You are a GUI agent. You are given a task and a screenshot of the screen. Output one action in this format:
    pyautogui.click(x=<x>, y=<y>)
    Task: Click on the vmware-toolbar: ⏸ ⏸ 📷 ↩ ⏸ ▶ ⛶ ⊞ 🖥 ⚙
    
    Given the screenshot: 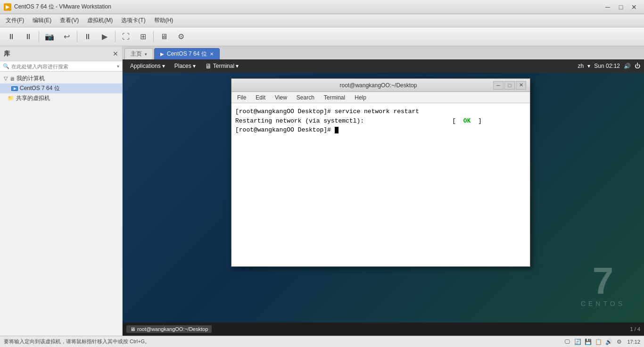 What is the action you would take?
    pyautogui.click(x=322, y=37)
    